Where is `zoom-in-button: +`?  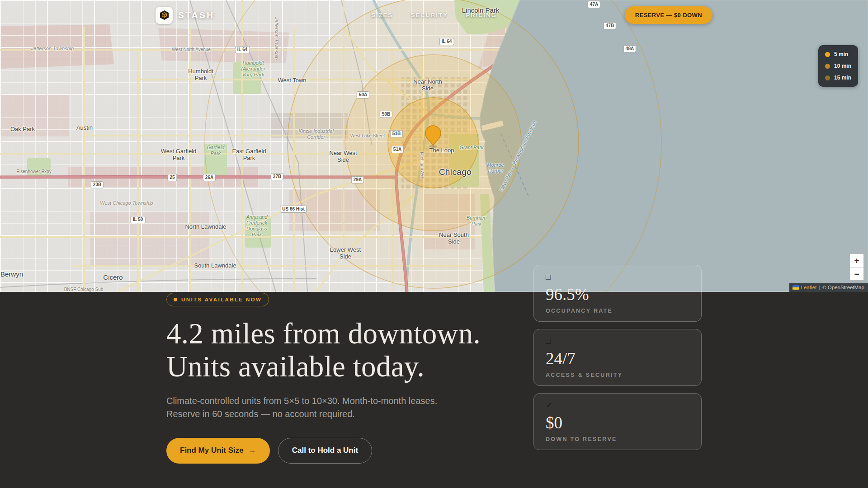
zoom-in-button: + is located at coordinates (857, 260).